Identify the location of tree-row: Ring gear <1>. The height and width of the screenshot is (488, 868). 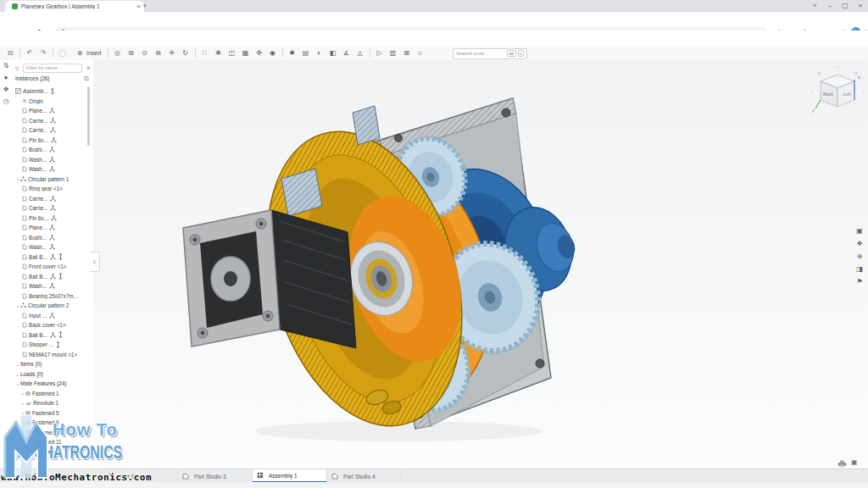
(52, 189).